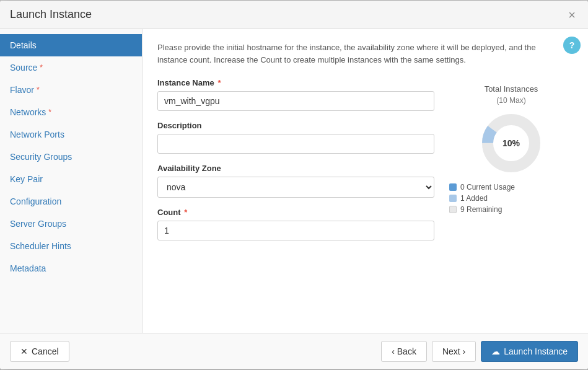 The height and width of the screenshot is (370, 588). I want to click on sidebar-item-server-groups: Server Groups, so click(71, 224).